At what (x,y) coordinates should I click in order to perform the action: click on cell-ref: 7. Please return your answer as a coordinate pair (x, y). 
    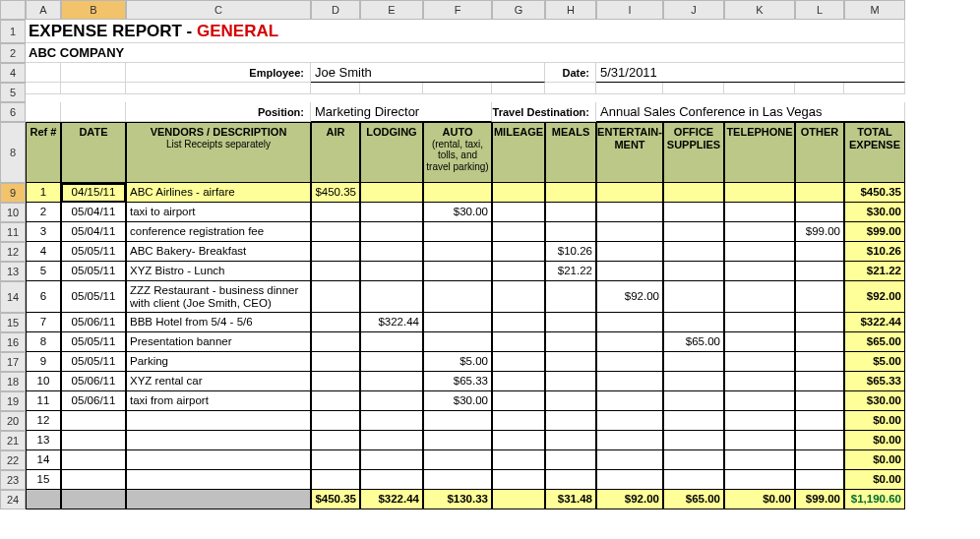
    Looking at the image, I should click on (43, 323).